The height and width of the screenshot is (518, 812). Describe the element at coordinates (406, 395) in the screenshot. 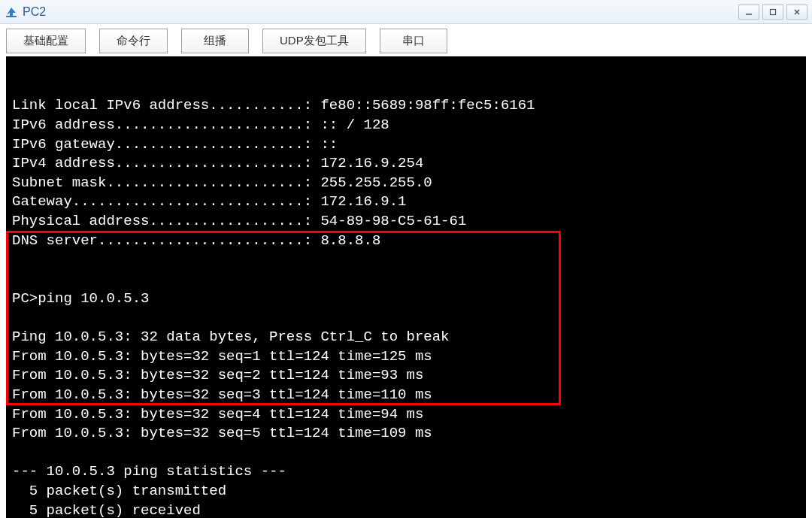

I see `terminal-line: From 10.0.5.3: bytes=32 seq=3 ttl=124 ti…` at that location.